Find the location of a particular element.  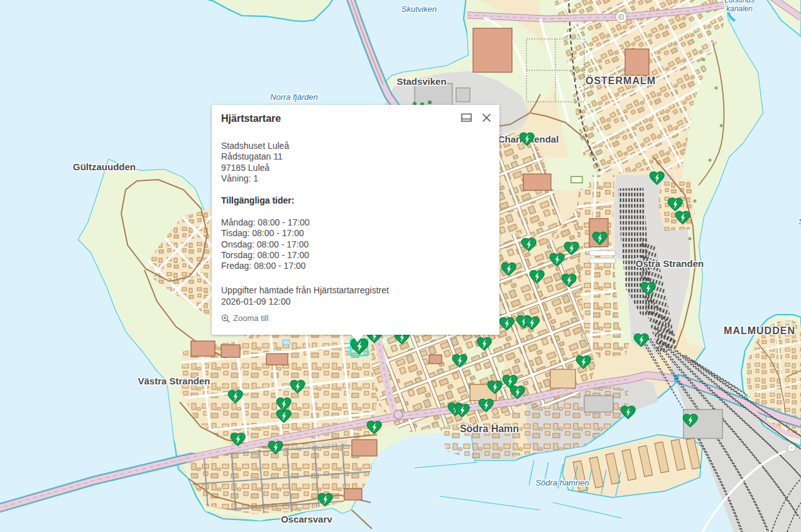

svg-text: Gültzauudden is located at coordinates (104, 167).